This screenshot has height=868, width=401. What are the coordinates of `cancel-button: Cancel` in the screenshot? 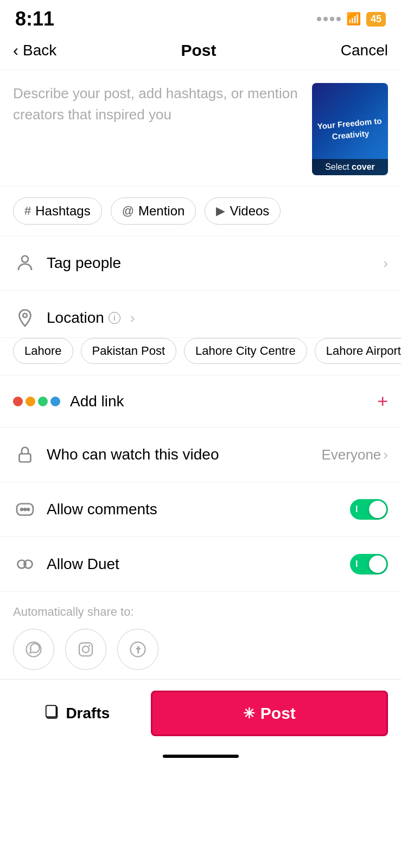 It's located at (365, 50).